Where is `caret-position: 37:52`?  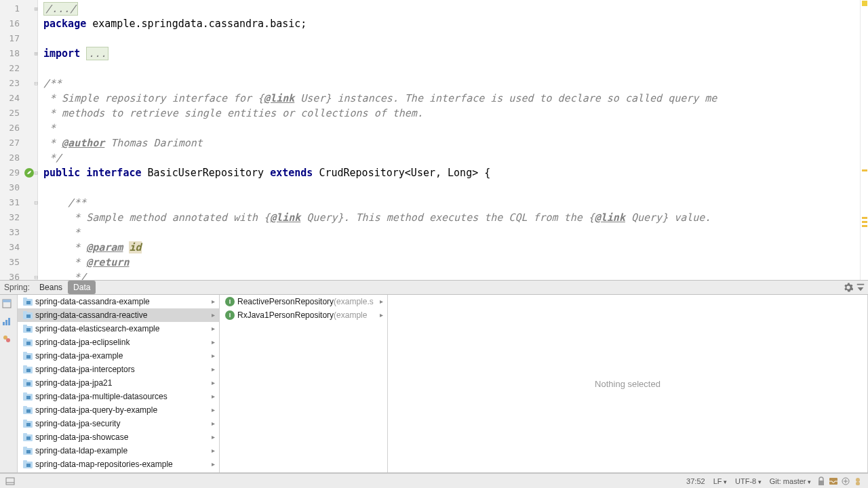 caret-position: 37:52 is located at coordinates (696, 481).